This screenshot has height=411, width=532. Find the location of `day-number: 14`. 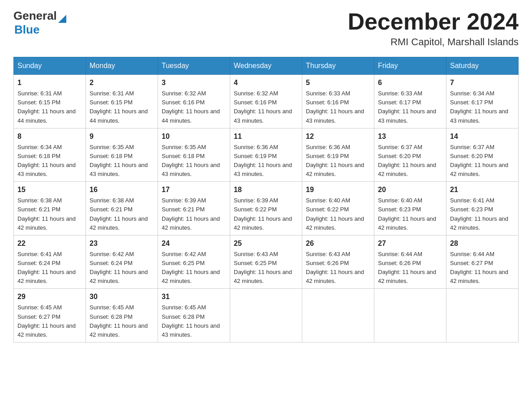

day-number: 14 is located at coordinates (482, 137).